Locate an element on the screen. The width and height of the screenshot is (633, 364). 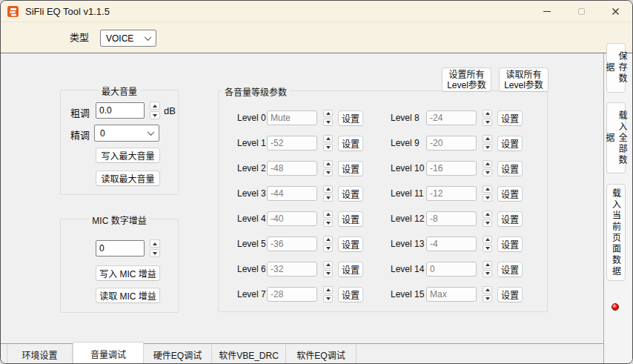
read-max-volume-button: 读取最大音量 is located at coordinates (127, 178).